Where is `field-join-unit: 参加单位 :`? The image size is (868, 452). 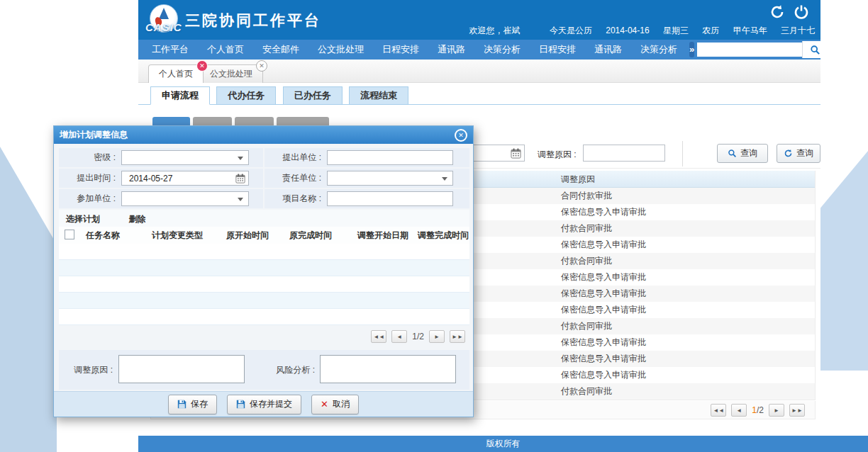 field-join-unit: 参加单位 : is located at coordinates (161, 198).